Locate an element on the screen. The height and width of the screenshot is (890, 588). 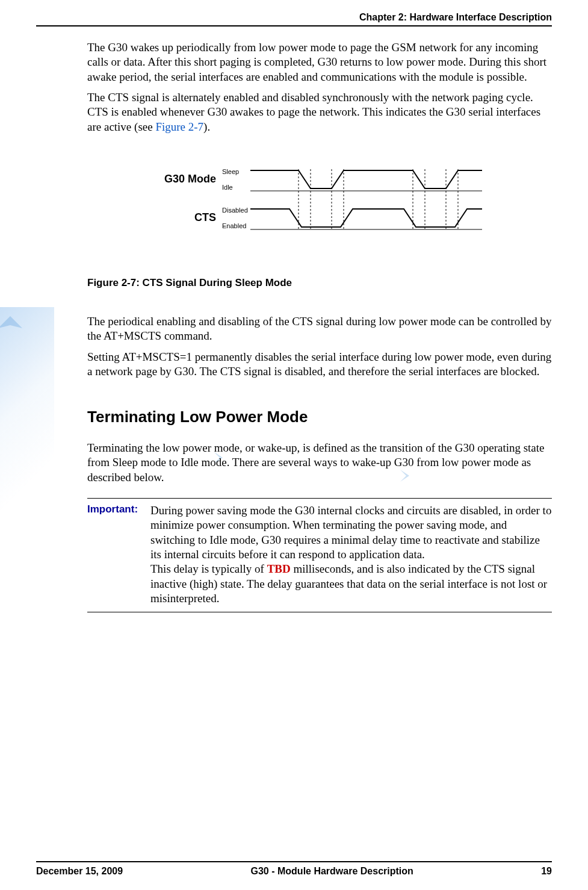
paragraph: The periodical enabling and disabling of… is located at coordinates (320, 329).